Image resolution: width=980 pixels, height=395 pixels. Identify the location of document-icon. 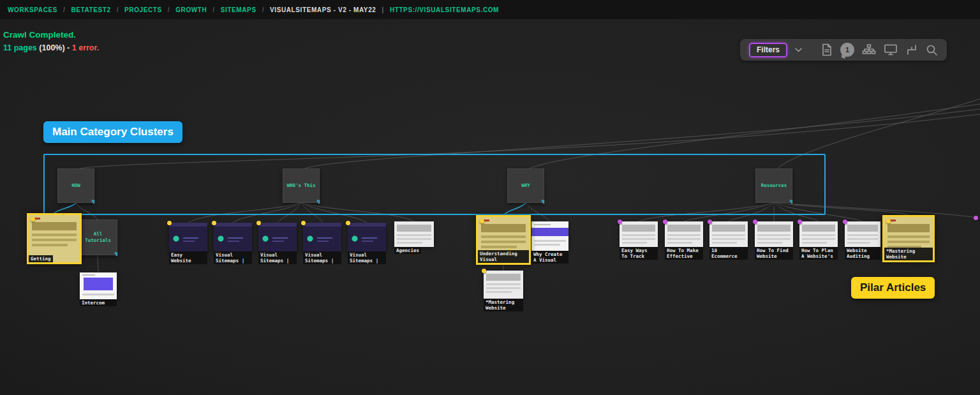
(827, 50).